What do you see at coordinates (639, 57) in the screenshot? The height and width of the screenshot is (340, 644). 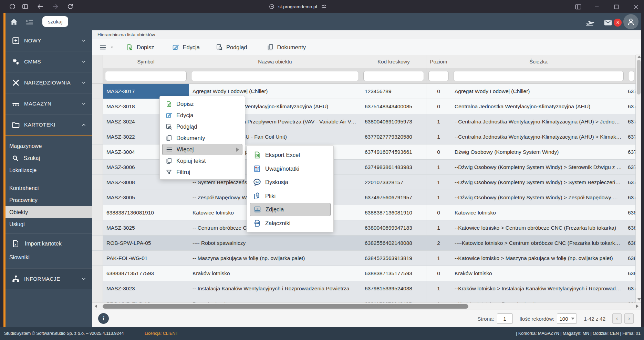 I see `scroll-up-icon` at bounding box center [639, 57].